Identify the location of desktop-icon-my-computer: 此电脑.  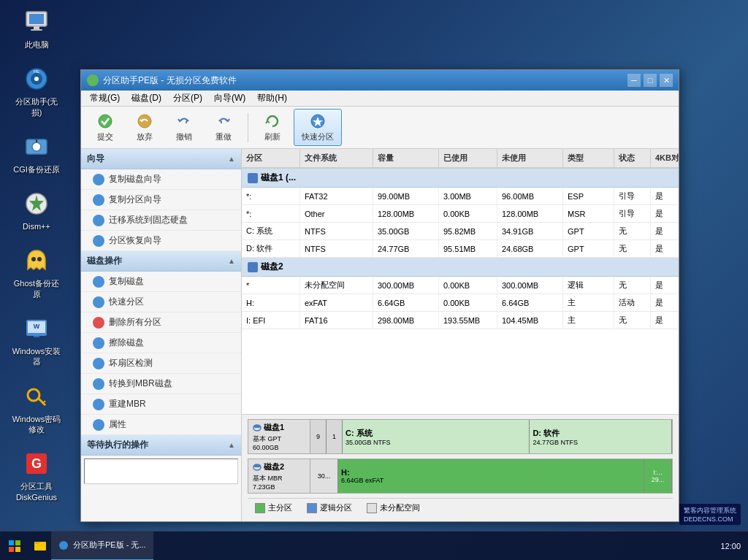
(37, 28).